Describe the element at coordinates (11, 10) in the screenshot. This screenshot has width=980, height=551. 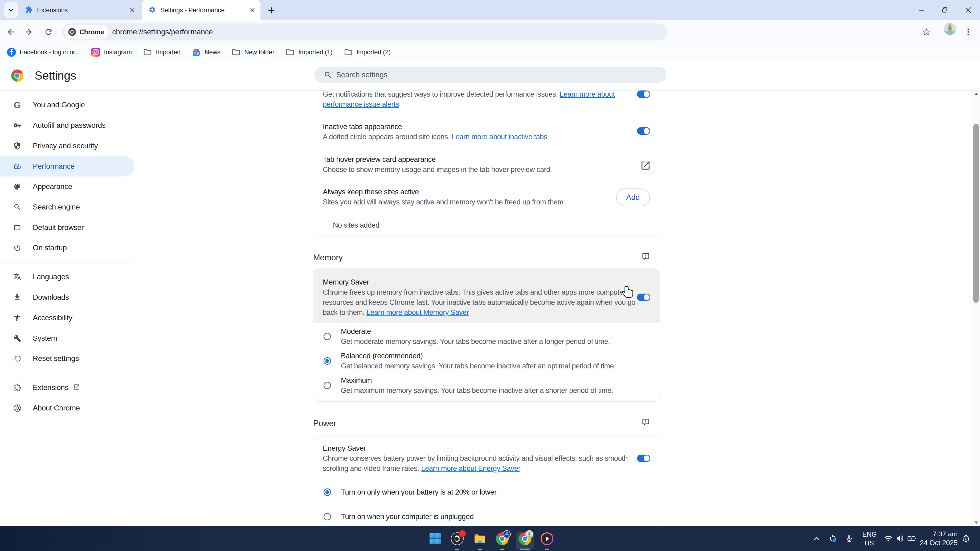
I see `chevron-down-icon` at that location.